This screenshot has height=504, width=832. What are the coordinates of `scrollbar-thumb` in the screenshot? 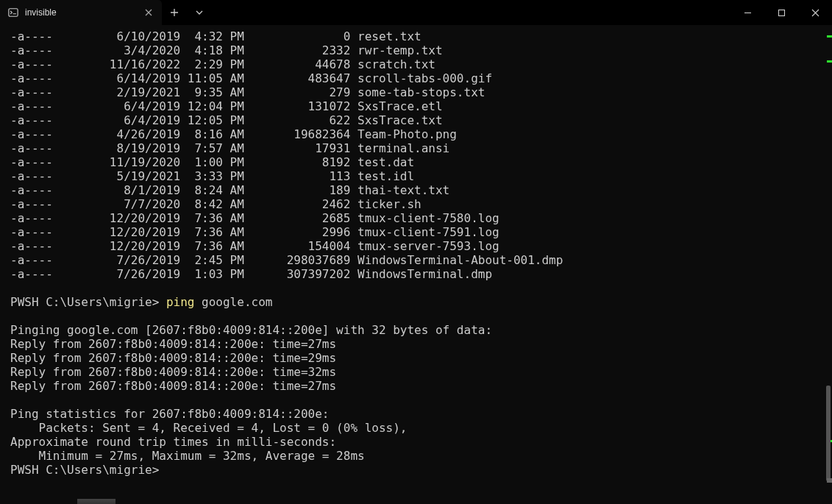 It's located at (828, 433).